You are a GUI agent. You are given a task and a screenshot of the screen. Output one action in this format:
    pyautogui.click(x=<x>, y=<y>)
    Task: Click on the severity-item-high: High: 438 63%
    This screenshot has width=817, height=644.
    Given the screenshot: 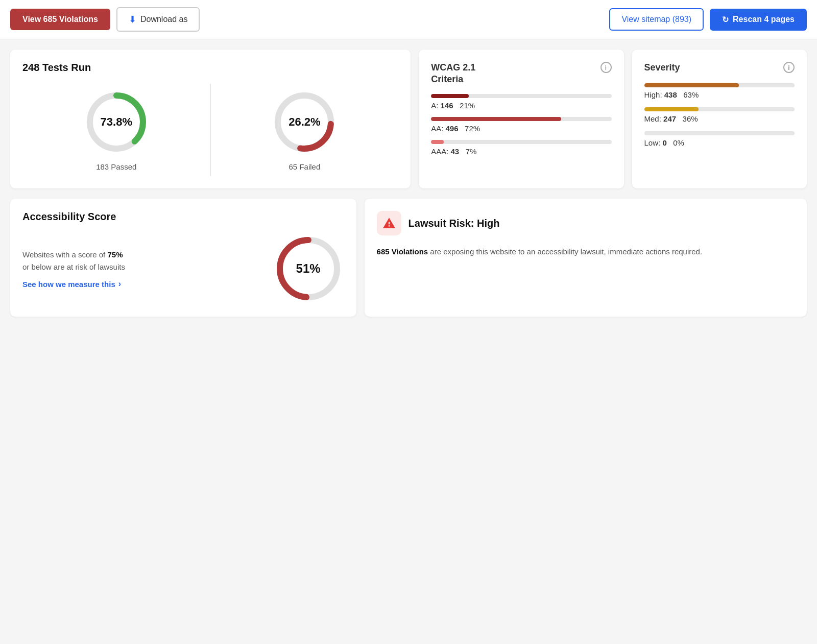 What is the action you would take?
    pyautogui.click(x=719, y=91)
    